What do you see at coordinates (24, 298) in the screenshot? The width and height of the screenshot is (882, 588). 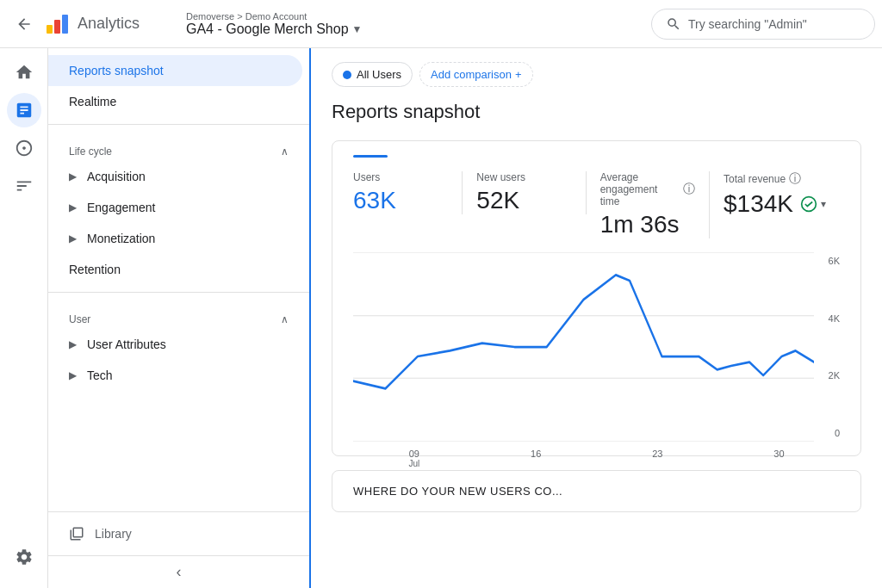 I see `rail-top` at bounding box center [24, 298].